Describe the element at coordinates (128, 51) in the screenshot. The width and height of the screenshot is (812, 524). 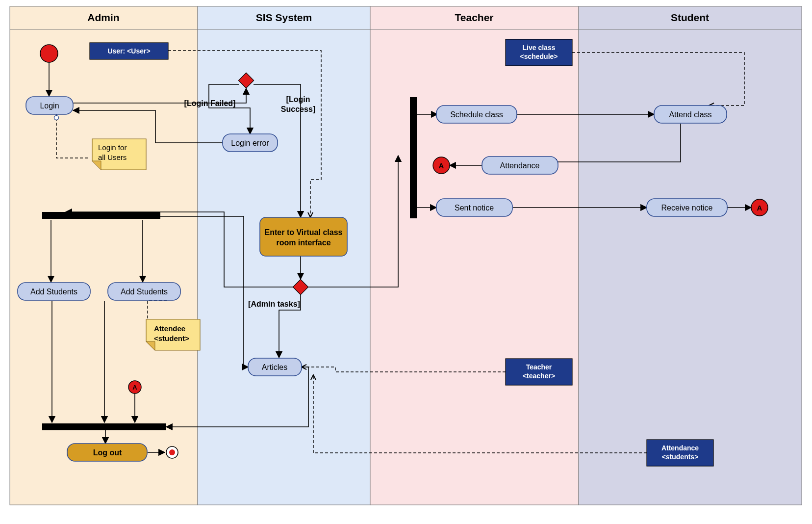
I see `io-user-label: User: <User>` at that location.